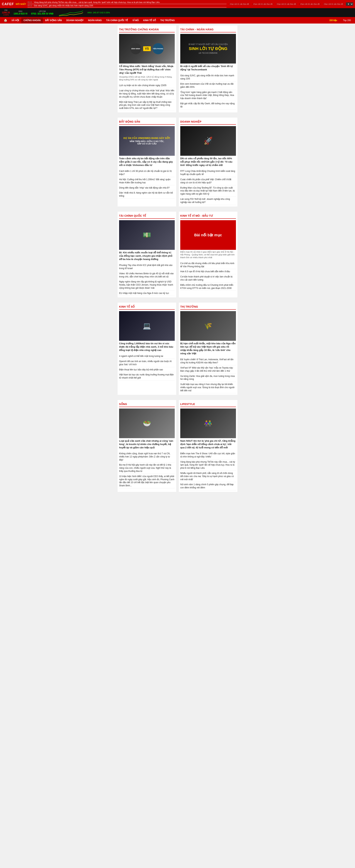 This screenshot has width=355, height=868. I want to click on ticker-vnindex: VNI 1256.33 -0.05%, so click(6, 12).